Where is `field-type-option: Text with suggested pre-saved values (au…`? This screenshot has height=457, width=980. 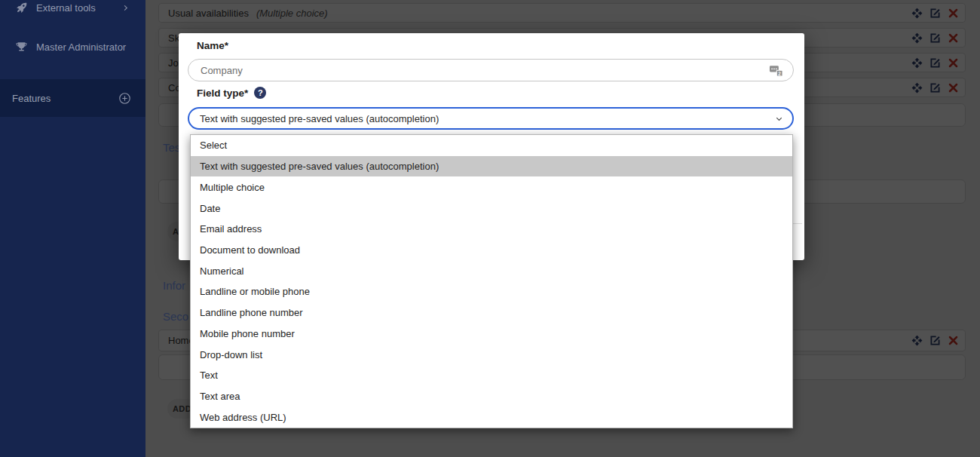
field-type-option: Text with suggested pre-saved values (au… is located at coordinates (492, 167).